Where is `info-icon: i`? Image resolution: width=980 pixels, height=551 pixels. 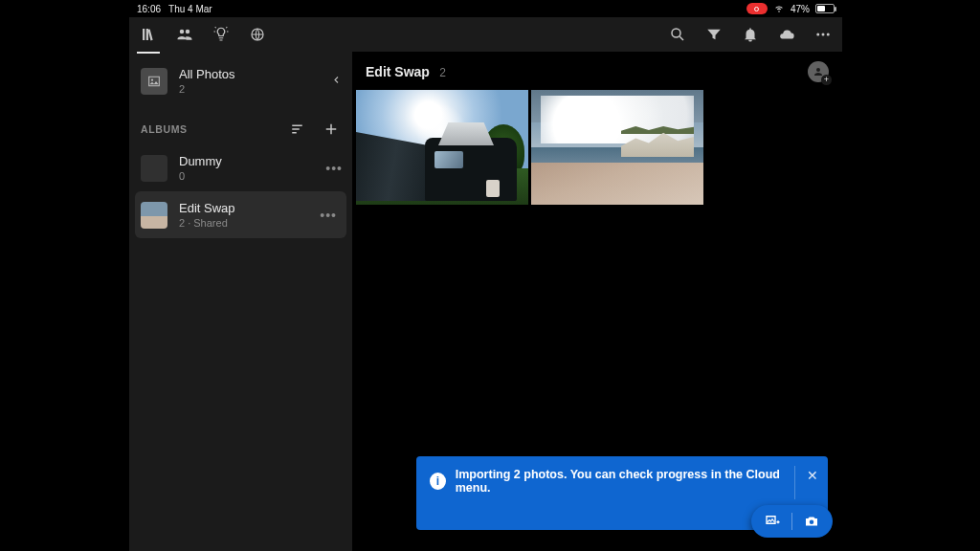 info-icon: i is located at coordinates (438, 481).